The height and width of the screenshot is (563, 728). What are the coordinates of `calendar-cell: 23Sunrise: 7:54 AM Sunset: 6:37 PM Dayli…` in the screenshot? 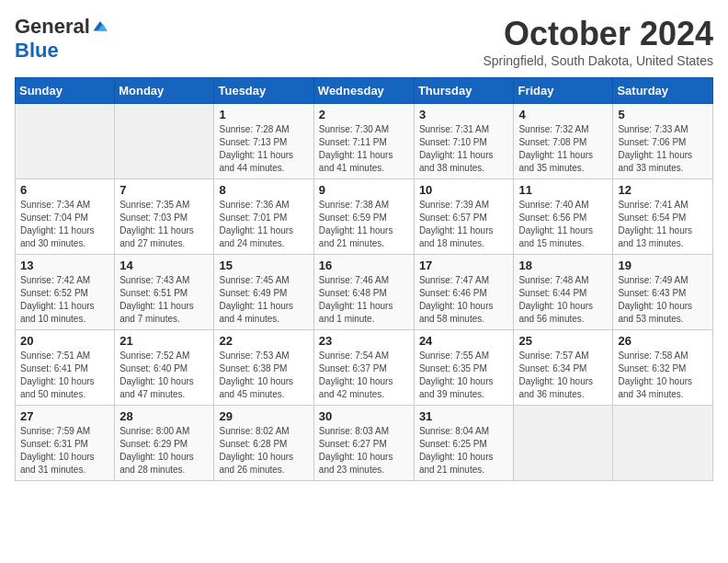 It's located at (364, 368).